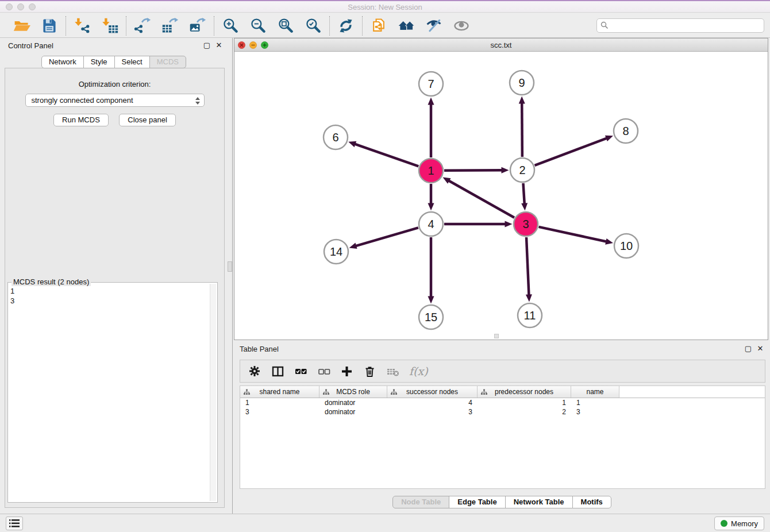 Image resolution: width=770 pixels, height=532 pixels. What do you see at coordinates (82, 26) in the screenshot?
I see `import-network-button` at bounding box center [82, 26].